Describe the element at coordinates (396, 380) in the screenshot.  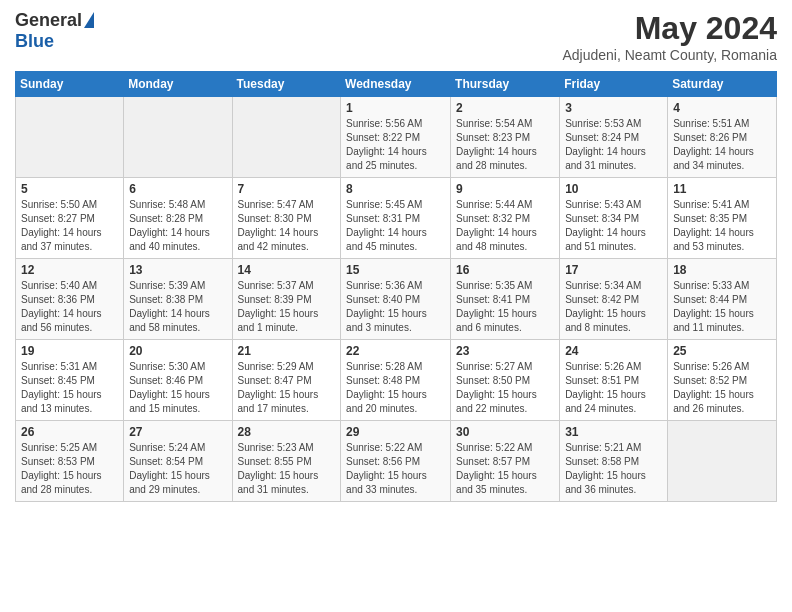
I see `calendar-week-row: 19Sunrise: 5:31 AM Sunset: 8:45 PM Dayli…` at that location.